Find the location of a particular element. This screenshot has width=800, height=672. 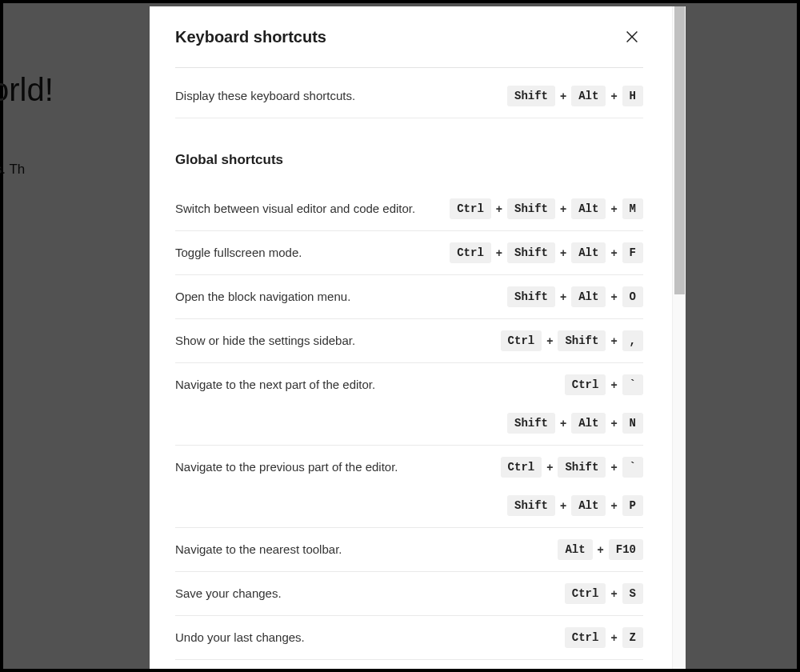

shortcut-row: Save your changes. Ctrl+S is located at coordinates (410, 594).